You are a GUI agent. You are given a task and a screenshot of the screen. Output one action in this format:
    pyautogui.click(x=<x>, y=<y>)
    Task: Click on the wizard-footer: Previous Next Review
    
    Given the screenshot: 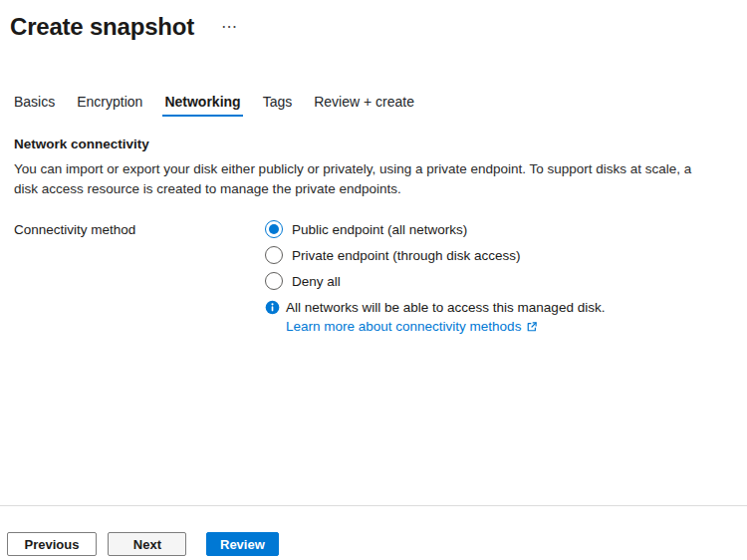 What is the action you would take?
    pyautogui.click(x=374, y=532)
    